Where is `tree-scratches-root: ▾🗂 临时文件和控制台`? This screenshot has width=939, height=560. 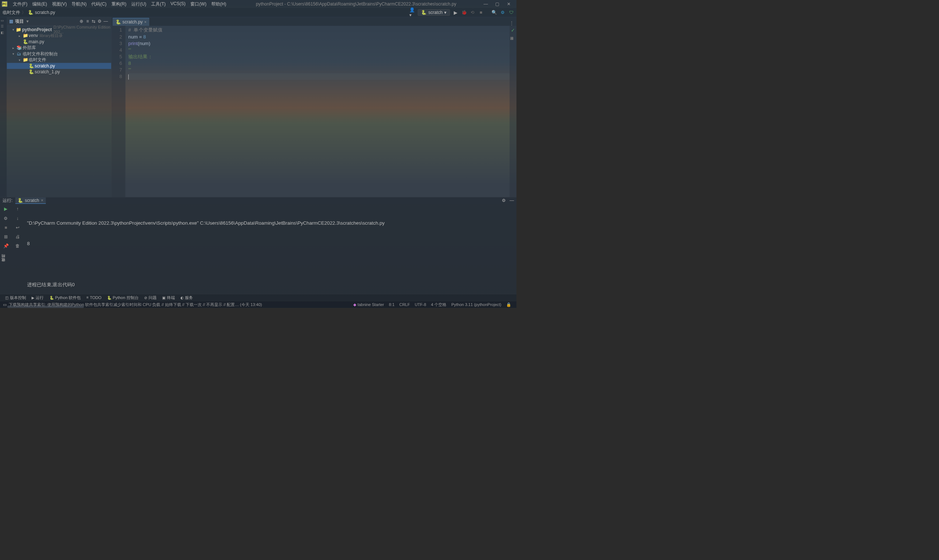
tree-scratches-root: ▾🗂 临时文件和控制台 is located at coordinates (59, 54).